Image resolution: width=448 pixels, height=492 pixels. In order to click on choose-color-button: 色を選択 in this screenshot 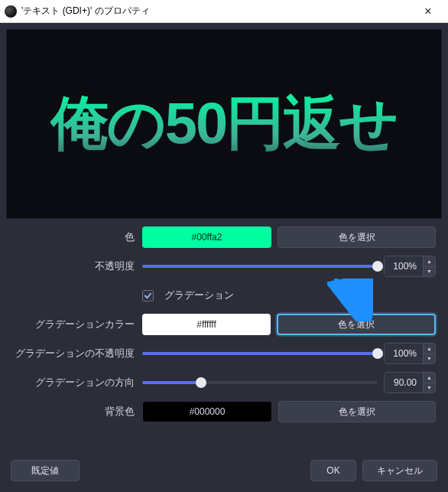, I will do `click(356, 237)`.